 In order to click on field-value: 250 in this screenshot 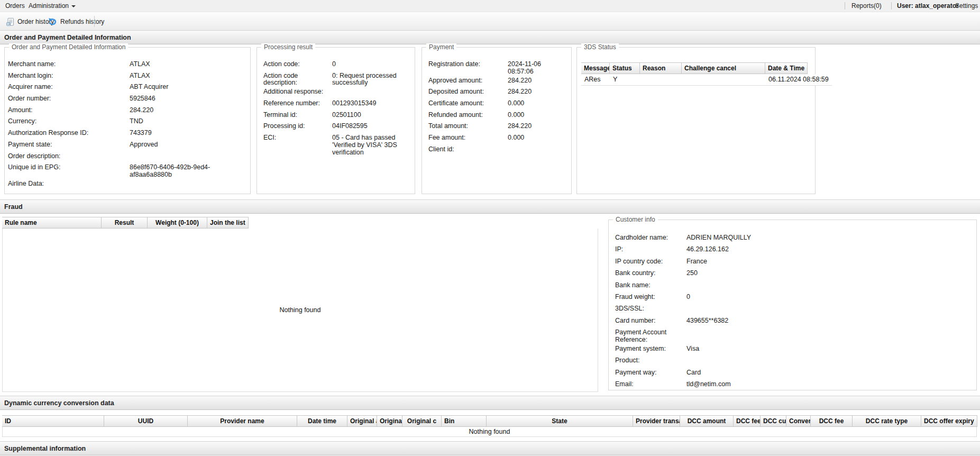, I will do `click(829, 273)`.